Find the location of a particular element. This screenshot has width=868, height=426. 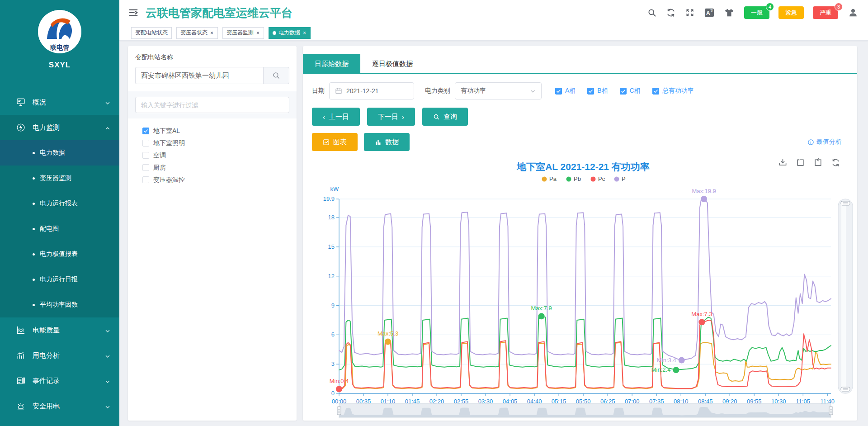

marker-label: Min:2.4 is located at coordinates (661, 370).